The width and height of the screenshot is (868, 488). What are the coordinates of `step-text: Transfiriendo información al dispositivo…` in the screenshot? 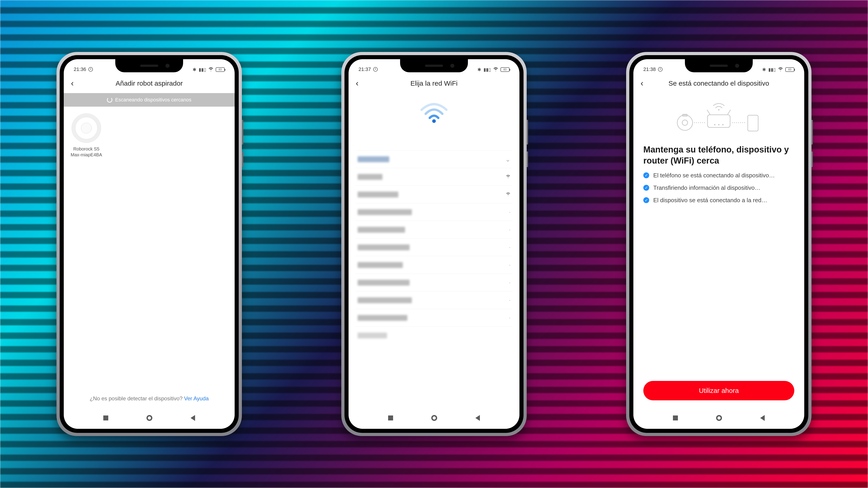 It's located at (707, 188).